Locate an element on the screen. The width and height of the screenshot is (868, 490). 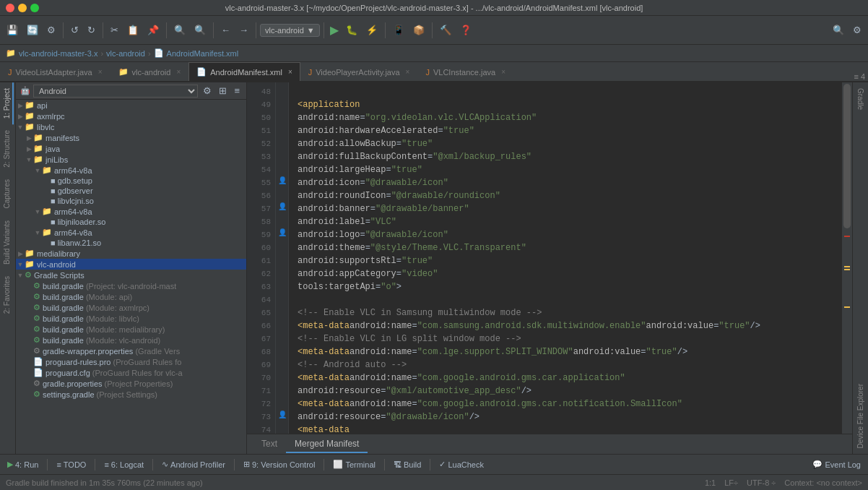
scrollbar-thumb is located at coordinates (847, 156).